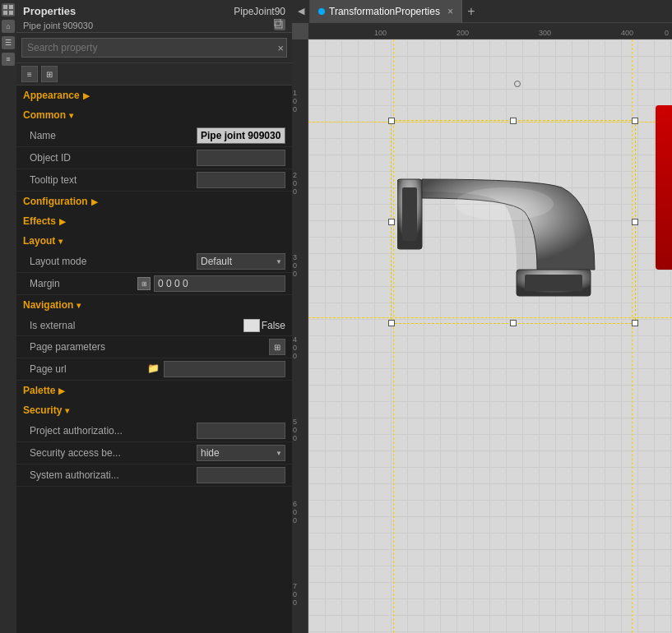  Describe the element at coordinates (8, 43) in the screenshot. I see `app-icon-layers: ☰` at that location.